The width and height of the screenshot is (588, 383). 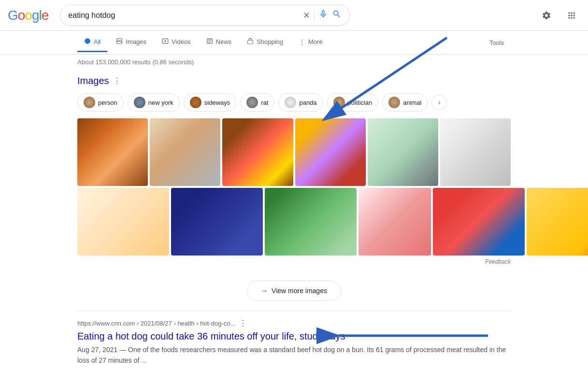 What do you see at coordinates (294, 324) in the screenshot?
I see `result-url: https://www.cnn.com › 2021/08/27 › healt…` at bounding box center [294, 324].